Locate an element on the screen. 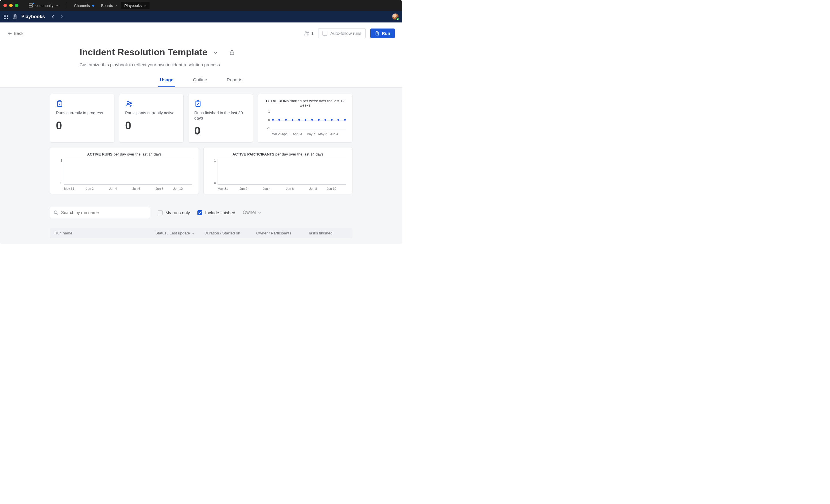  chart-active-participants: ACTIVE PARTICIPANTS per day over the las… is located at coordinates (278, 171).